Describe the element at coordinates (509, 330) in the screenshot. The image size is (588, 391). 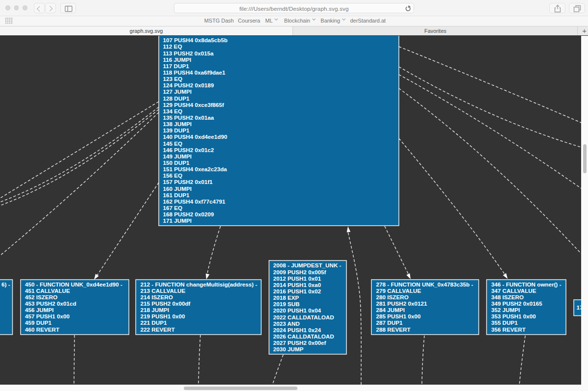
I see `svg-text: 356 REVERT` at that location.